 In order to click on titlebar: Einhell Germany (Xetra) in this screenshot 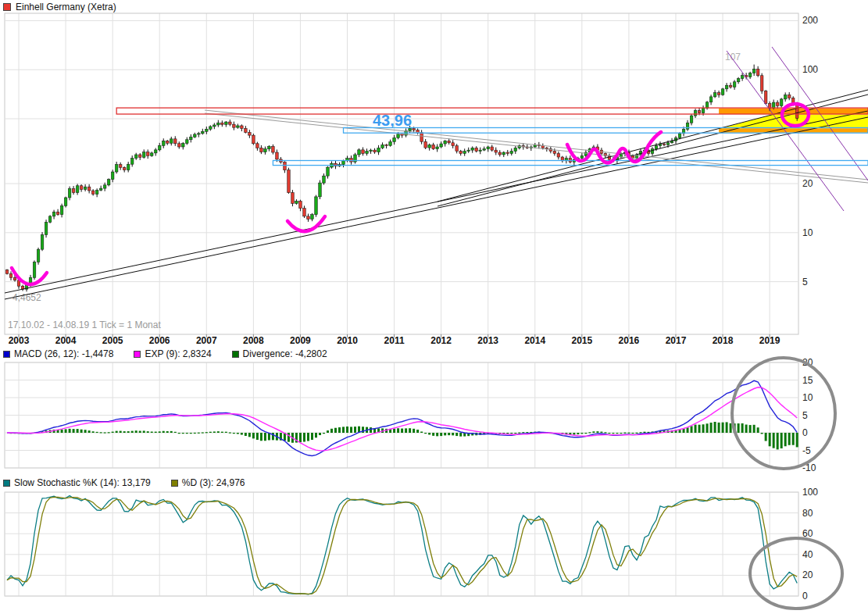, I will do `click(59, 7)`.